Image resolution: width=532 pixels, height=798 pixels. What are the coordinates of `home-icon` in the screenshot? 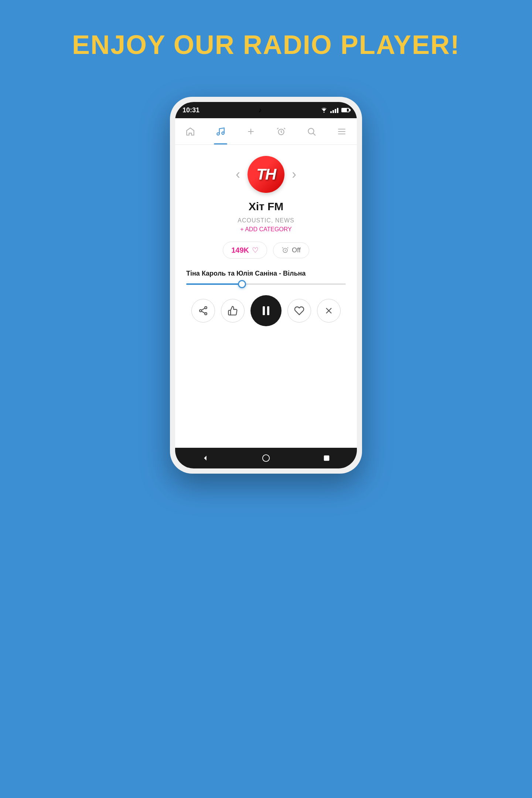 It's located at (190, 132).